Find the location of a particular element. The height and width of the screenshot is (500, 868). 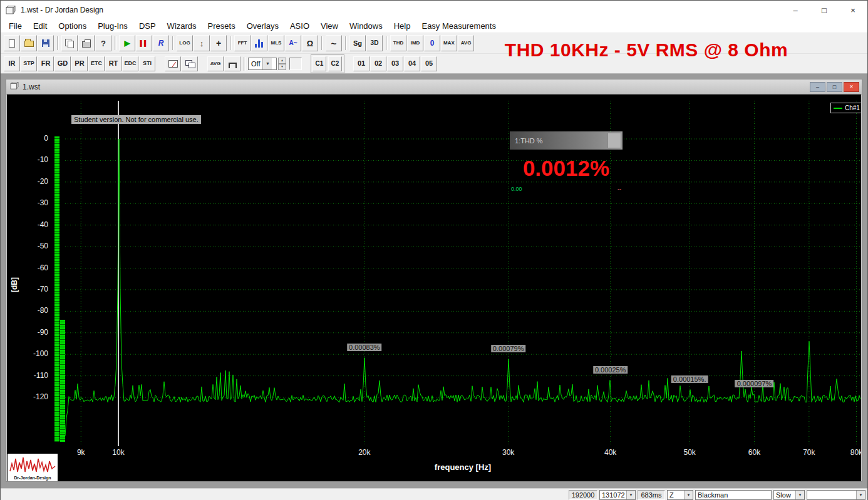

transfer-view-button is located at coordinates (173, 64).